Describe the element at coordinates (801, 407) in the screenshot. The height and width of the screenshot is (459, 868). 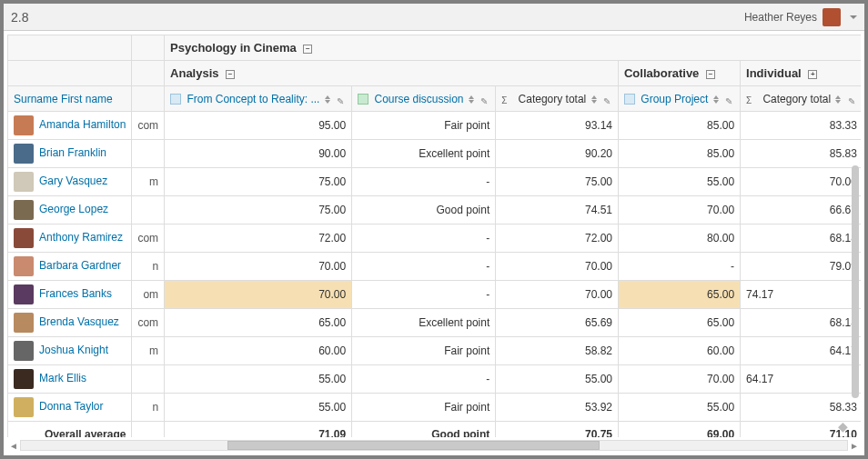
I see `grade-cell: 58.33` at that location.